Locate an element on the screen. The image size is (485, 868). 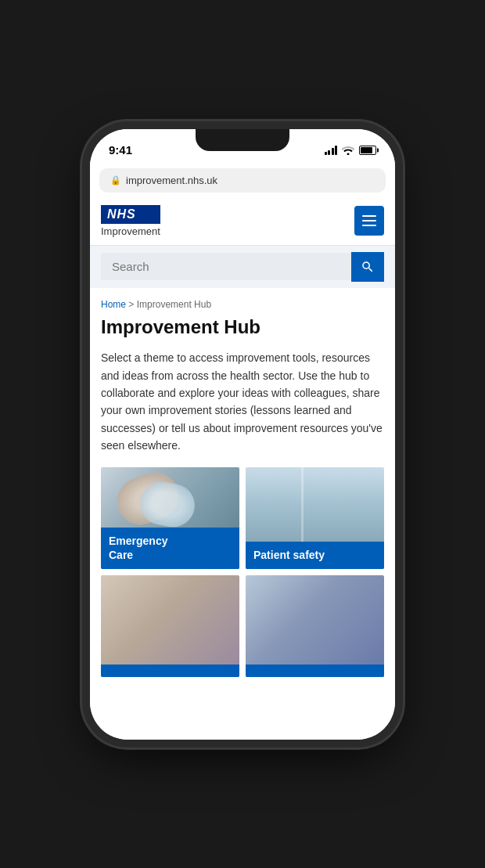
search-icon is located at coordinates (368, 267).